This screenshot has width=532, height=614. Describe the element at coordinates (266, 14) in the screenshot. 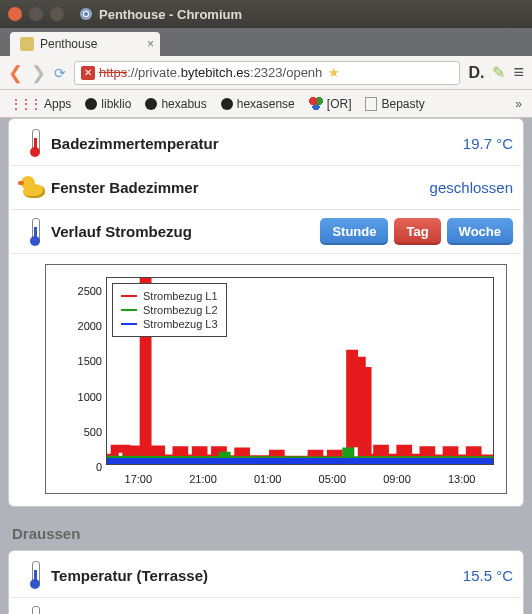

I see `window-titlebar: Penthouse - Chromium` at that location.